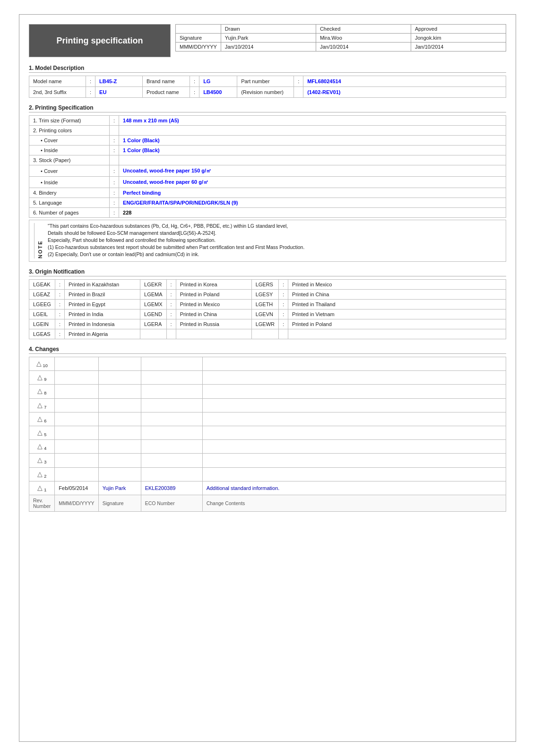 The height and width of the screenshot is (756, 535). Describe the element at coordinates (69, 171) in the screenshot. I see `spec-label-cover-paper: • Cover` at that location.